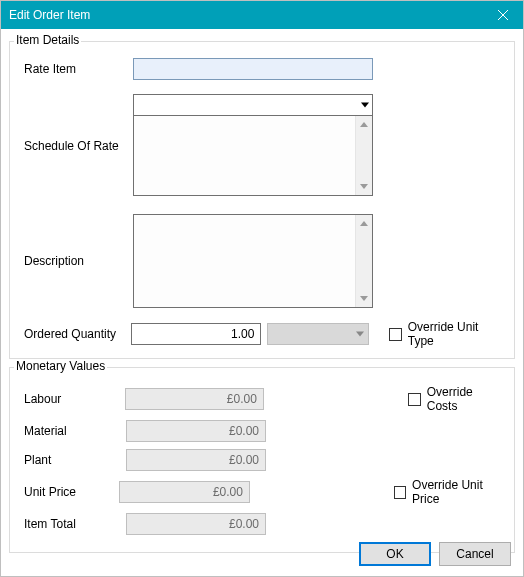 This screenshot has width=524, height=577. I want to click on button-bar: OK Cancel, so click(435, 554).